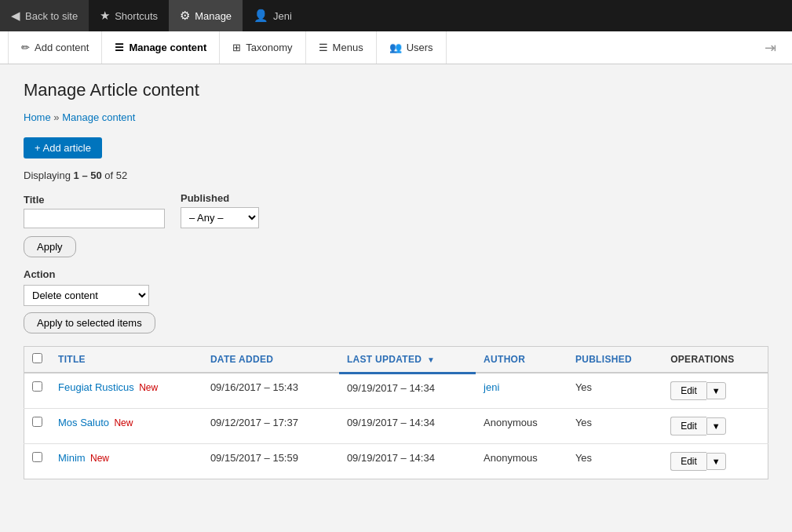  I want to click on breadcrumb-home: Home, so click(38, 118).